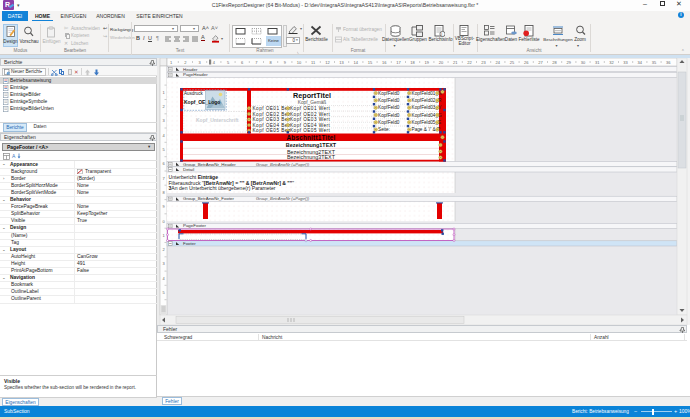  Describe the element at coordinates (272, 108) in the screenshot. I see `svg-text: Kopf OE01 Bez` at that location.